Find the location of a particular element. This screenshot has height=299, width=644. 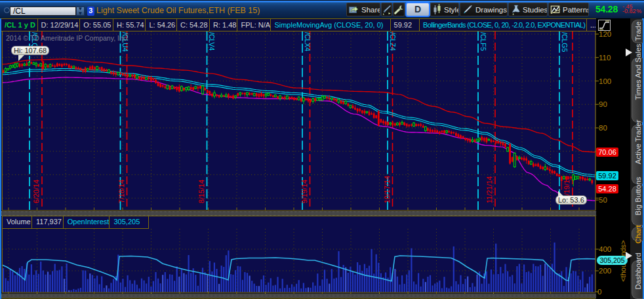

svg-text: /CLZ4 is located at coordinates (393, 42).